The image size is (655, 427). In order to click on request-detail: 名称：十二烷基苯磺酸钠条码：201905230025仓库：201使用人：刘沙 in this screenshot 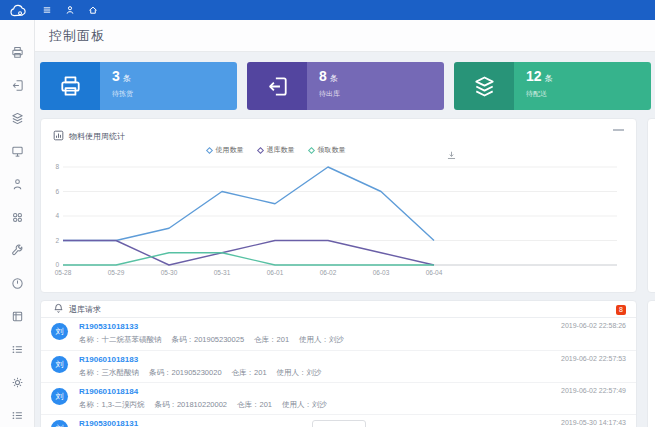, I will do `click(216, 340)`.